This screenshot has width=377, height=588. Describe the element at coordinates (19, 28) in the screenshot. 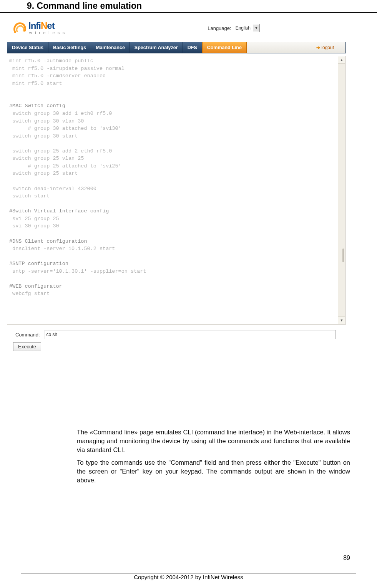

I see `logo-icon` at that location.